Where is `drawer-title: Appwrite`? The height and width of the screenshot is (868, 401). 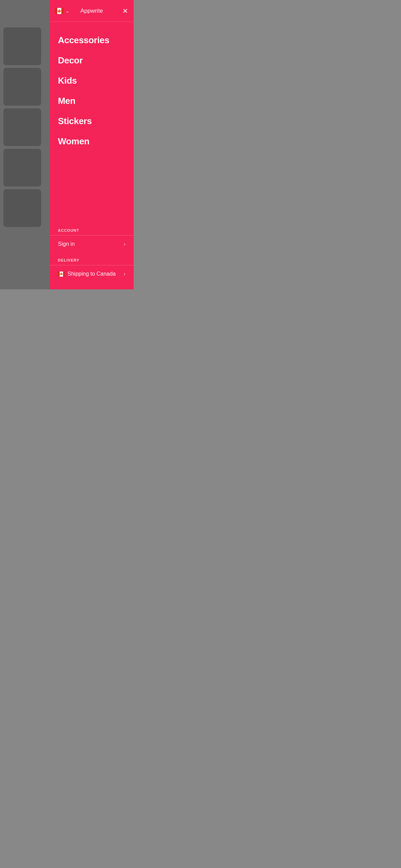 drawer-title: Appwrite is located at coordinates (92, 11).